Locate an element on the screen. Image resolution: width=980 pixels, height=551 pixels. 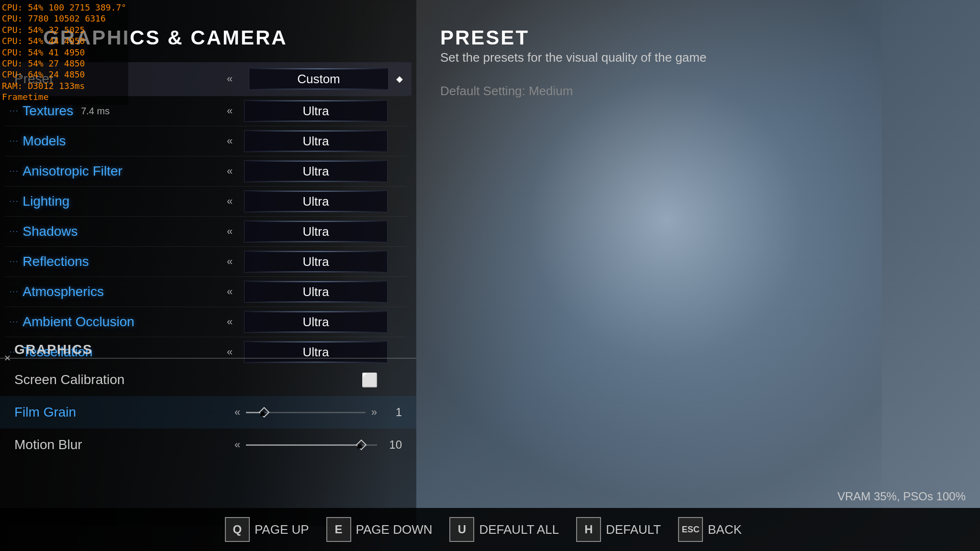
label-default: DEFAULT is located at coordinates (634, 530).